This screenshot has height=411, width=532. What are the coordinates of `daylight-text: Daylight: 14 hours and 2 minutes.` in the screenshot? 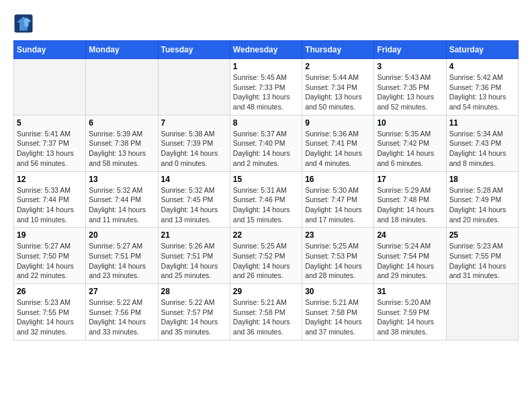 It's located at (262, 158).